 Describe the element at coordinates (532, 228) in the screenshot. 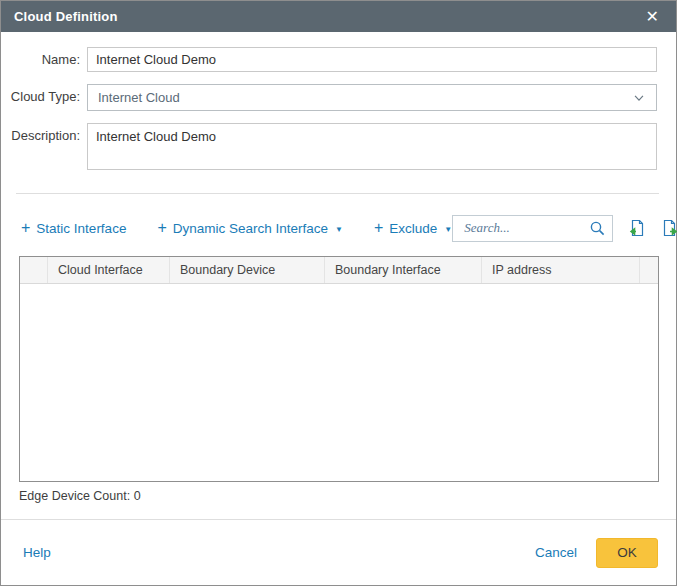

I see `search-box` at that location.